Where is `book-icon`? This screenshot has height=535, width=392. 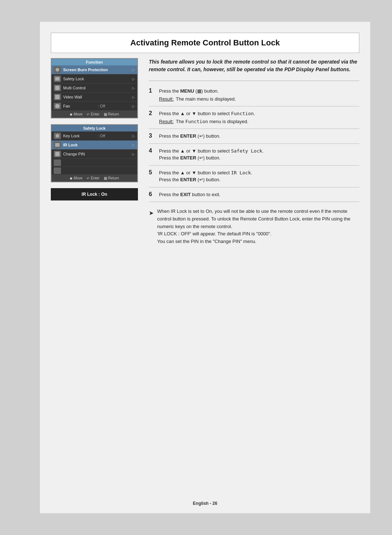 book-icon is located at coordinates (57, 79).